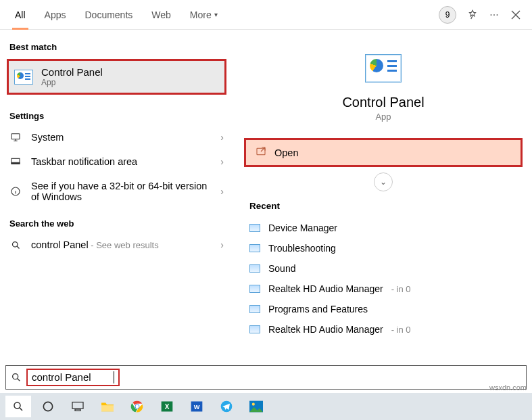  Describe the element at coordinates (72, 72) in the screenshot. I see `best-match-title: Control Panel` at that location.